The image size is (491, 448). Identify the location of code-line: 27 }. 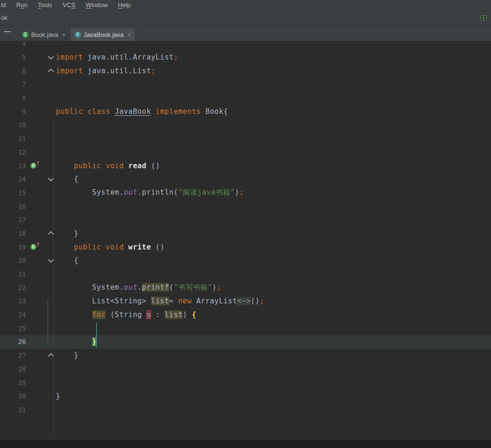
(246, 355).